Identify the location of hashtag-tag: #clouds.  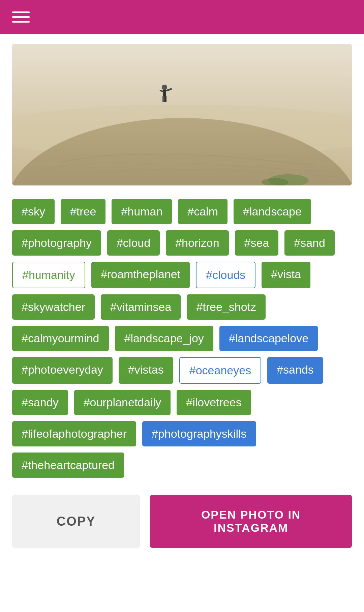
(226, 275).